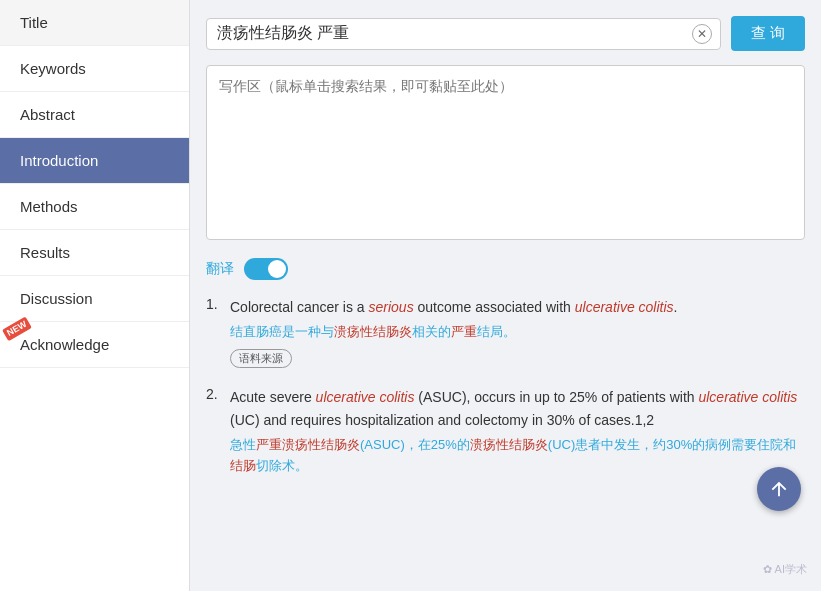 This screenshot has height=591, width=821. I want to click on zh-keyword-severe-1: 严重, so click(464, 332).